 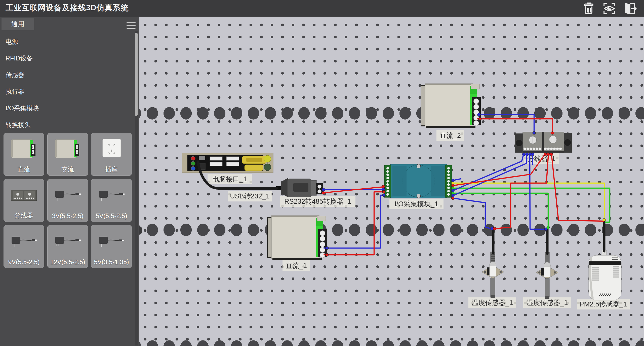 I want to click on sidebar-item-sensor: 传感器, so click(x=65, y=75).